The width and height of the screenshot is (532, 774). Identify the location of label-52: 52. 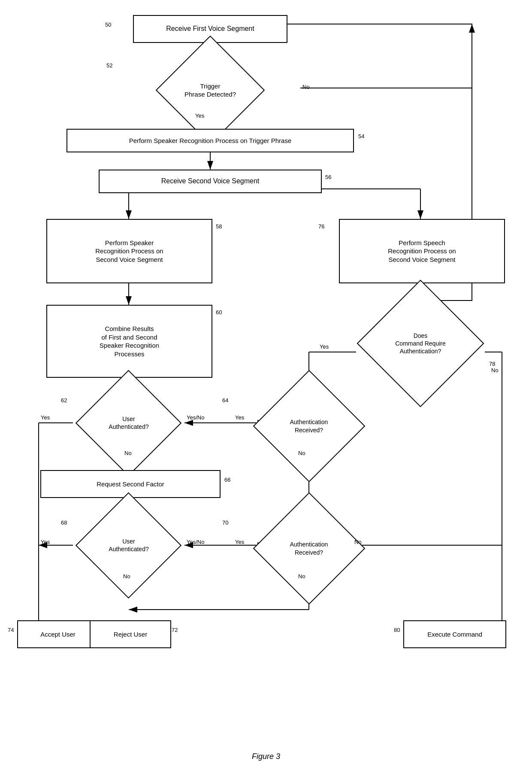
(109, 65).